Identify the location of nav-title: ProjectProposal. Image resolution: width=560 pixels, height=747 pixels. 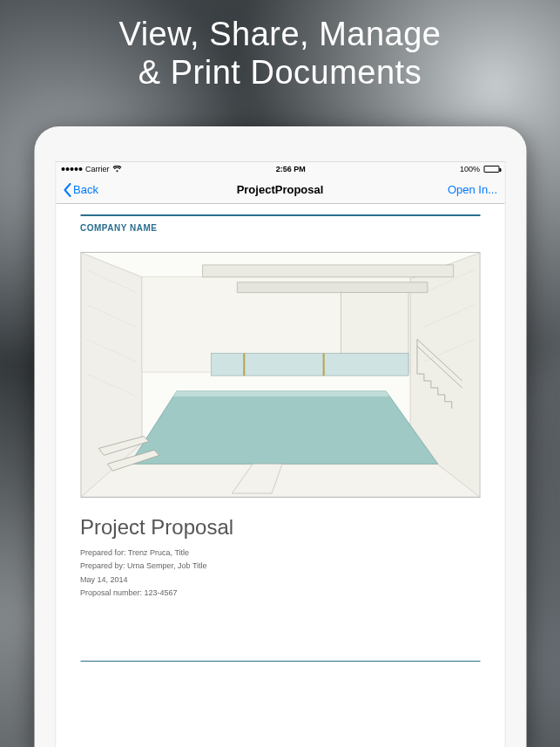
(280, 190).